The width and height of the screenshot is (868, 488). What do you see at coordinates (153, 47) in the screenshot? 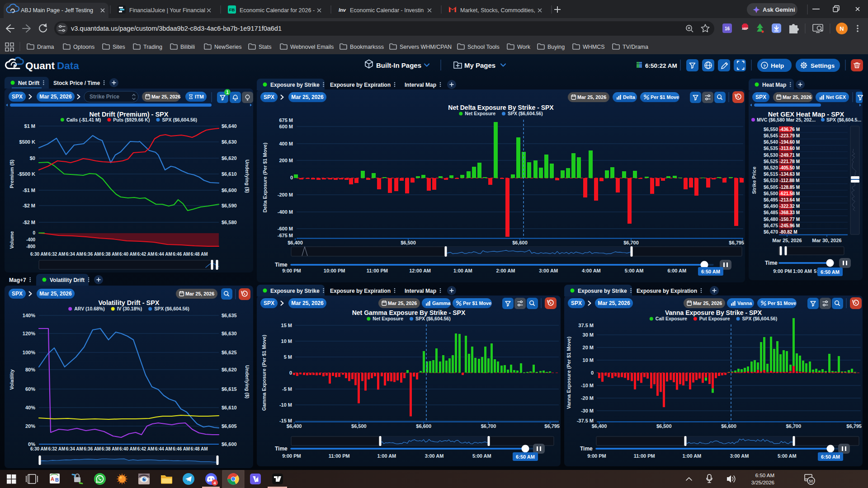
I see `svg-text: Trading` at bounding box center [153, 47].